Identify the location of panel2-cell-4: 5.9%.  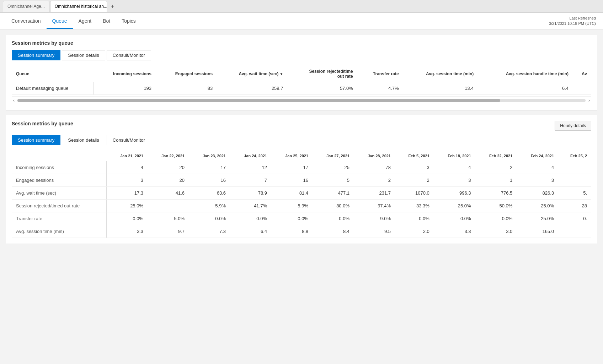
(292, 206).